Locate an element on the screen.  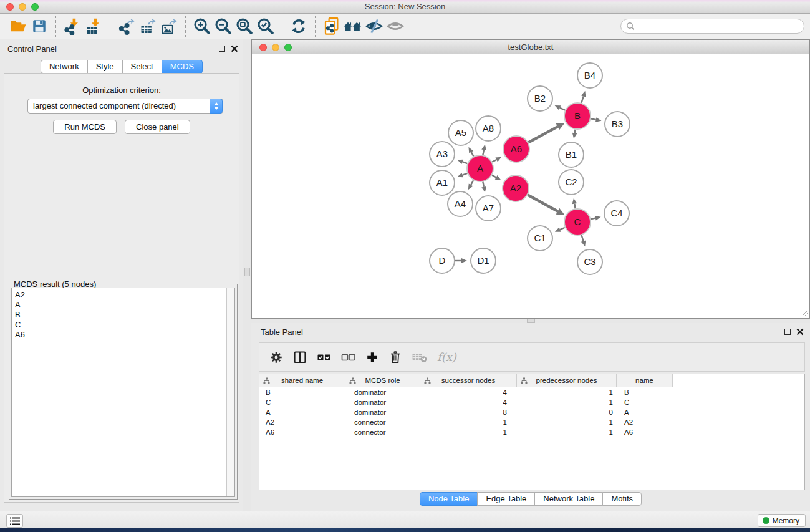
chevron-down-icon is located at coordinates (216, 109).